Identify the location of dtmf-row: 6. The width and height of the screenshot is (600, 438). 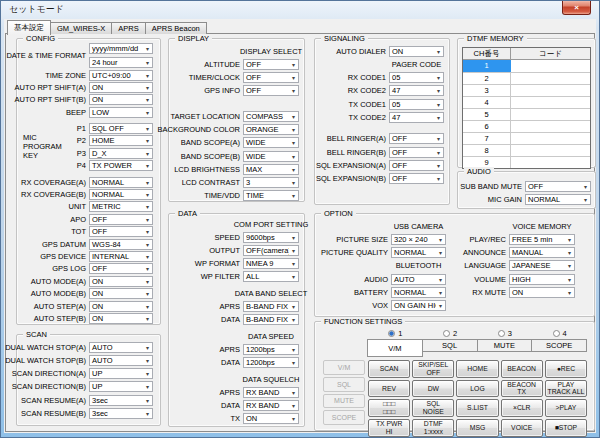
(526, 126).